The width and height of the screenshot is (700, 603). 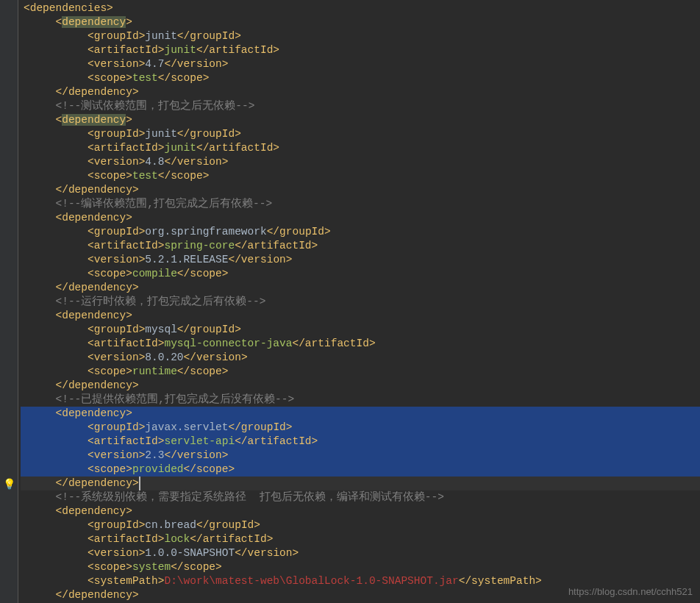 What do you see at coordinates (360, 456) in the screenshot?
I see `code-line: <version>2.3</version>` at bounding box center [360, 456].